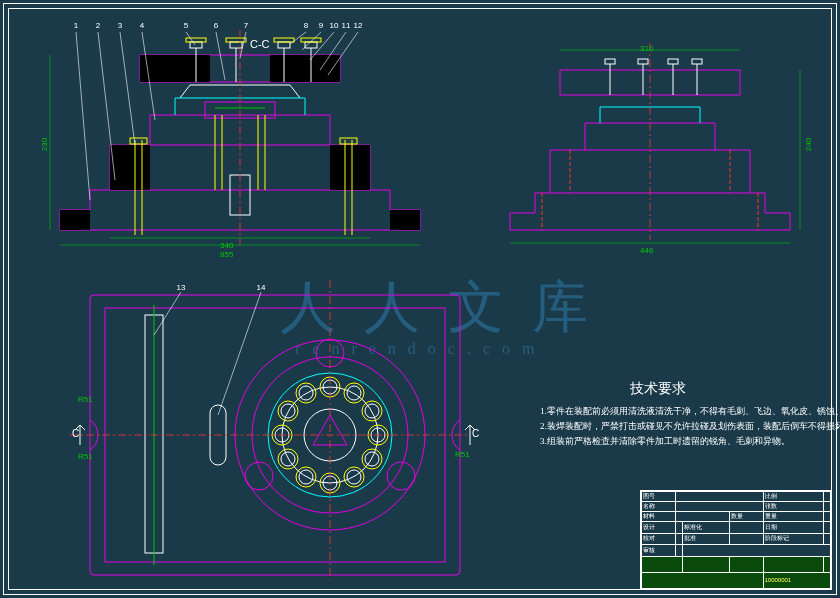 This screenshot has width=840, height=598. Describe the element at coordinates (44, 144) in the screenshot. I see `dim-front-h: 230` at that location.